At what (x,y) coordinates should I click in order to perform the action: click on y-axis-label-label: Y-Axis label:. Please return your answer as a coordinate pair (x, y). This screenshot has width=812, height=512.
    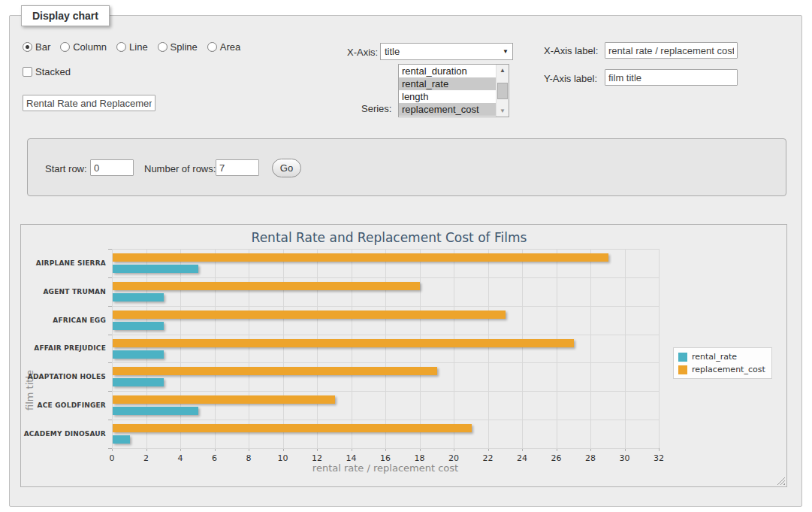
    Looking at the image, I should click on (571, 78).